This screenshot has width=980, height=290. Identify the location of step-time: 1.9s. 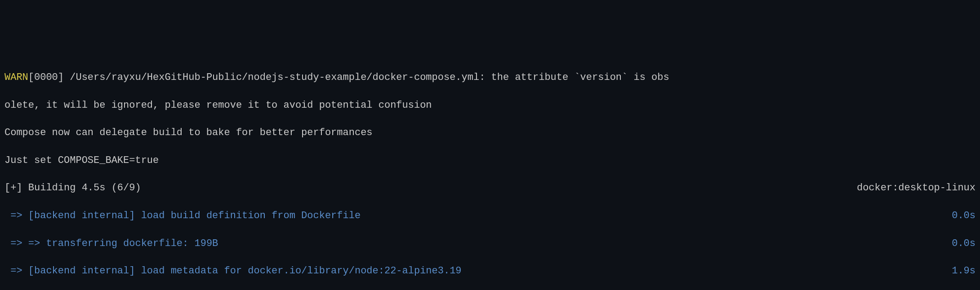
(959, 271).